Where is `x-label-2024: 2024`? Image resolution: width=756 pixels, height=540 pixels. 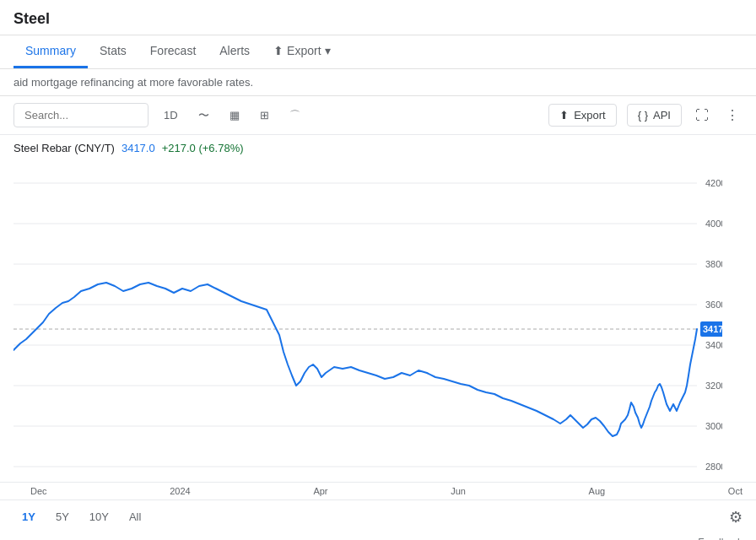
x-label-2024: 2024 is located at coordinates (180, 491).